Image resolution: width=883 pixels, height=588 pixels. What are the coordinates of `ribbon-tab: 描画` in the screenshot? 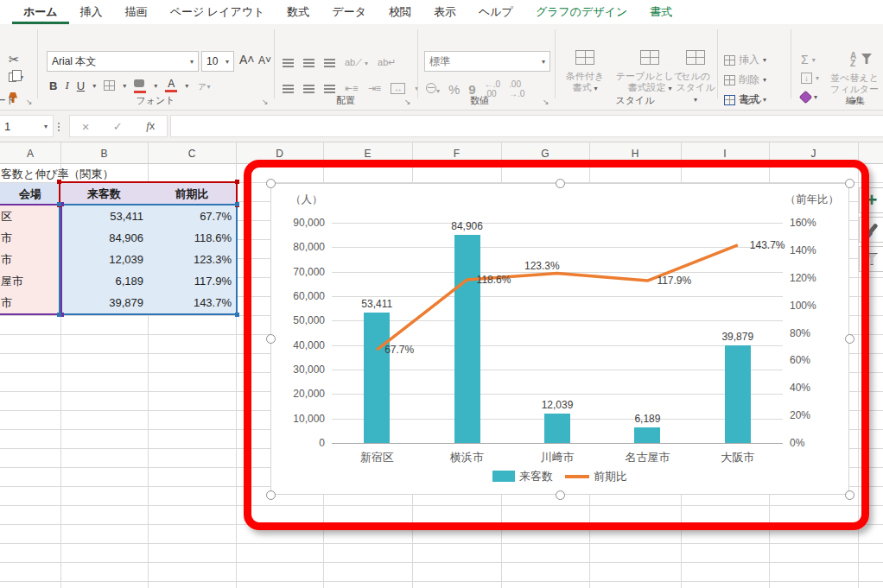 It's located at (137, 12).